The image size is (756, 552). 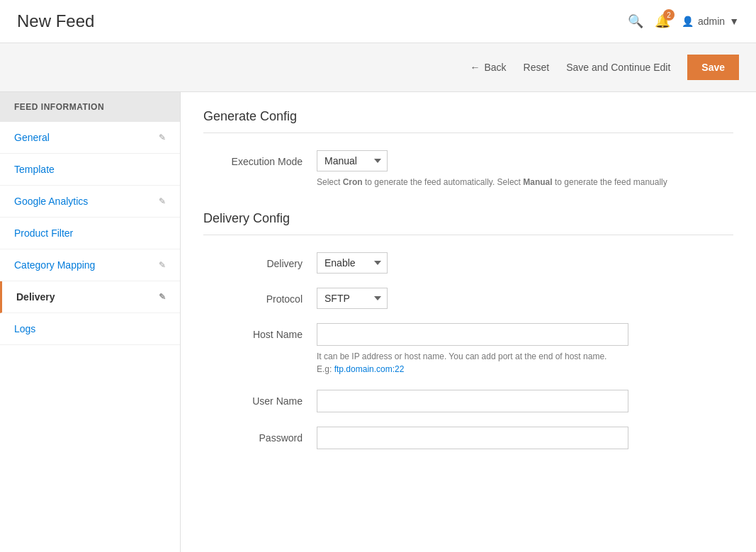 I want to click on username-label: User Name, so click(x=260, y=398).